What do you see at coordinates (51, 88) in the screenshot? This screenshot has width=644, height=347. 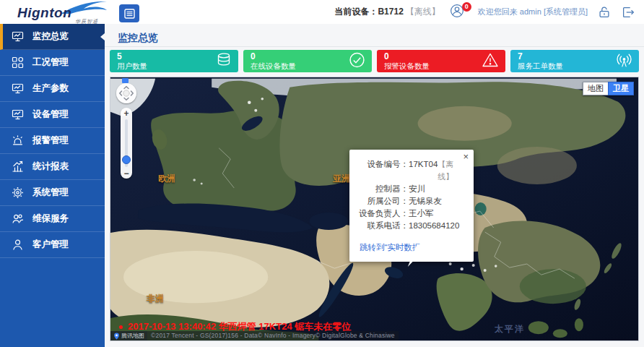 I see `sidebar-item-label: 生产参数` at bounding box center [51, 88].